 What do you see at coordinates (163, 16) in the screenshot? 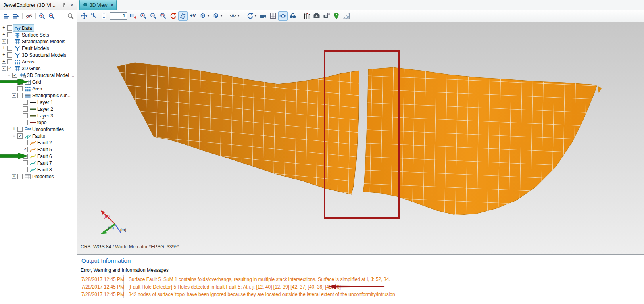
I see `zoom-window-icon` at bounding box center [163, 16].